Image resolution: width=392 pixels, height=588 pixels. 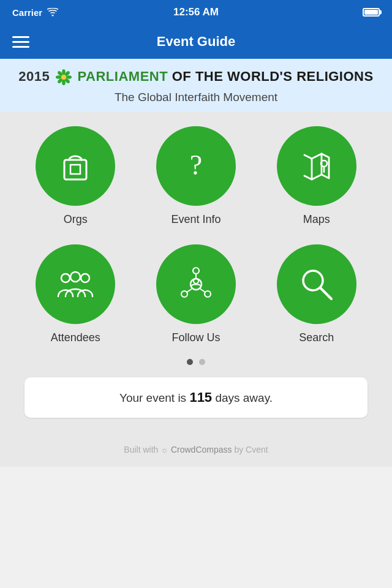 What do you see at coordinates (316, 294) in the screenshot?
I see `search-item: Search` at bounding box center [316, 294].